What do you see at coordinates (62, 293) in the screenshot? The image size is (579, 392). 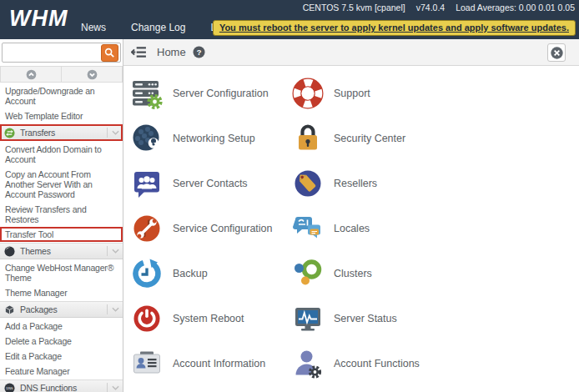 I see `sidebar-link: Theme Manager` at bounding box center [62, 293].